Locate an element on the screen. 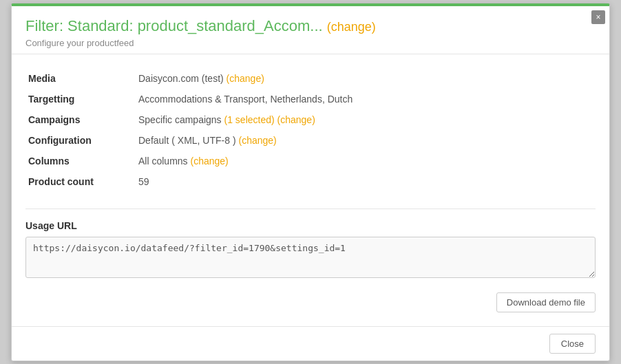  download-demo-button: Download demo file is located at coordinates (546, 303).